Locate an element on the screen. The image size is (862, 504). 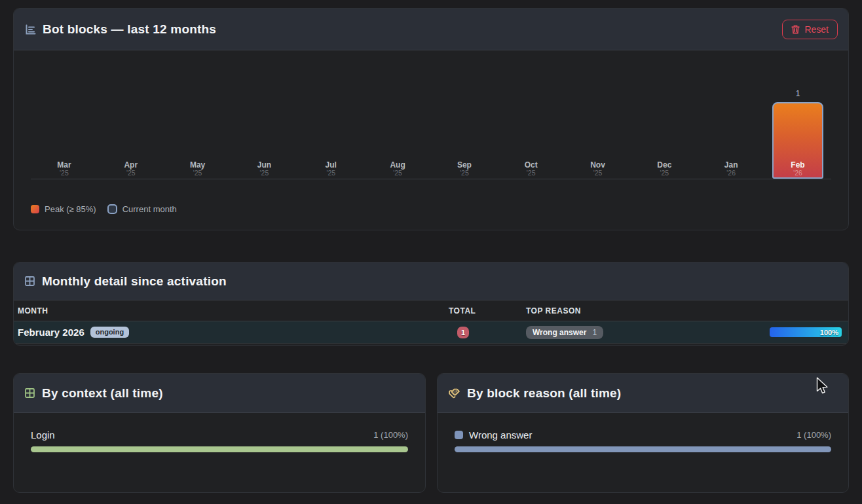
top-reason-pill: Wrong answer 1 is located at coordinates (565, 333).